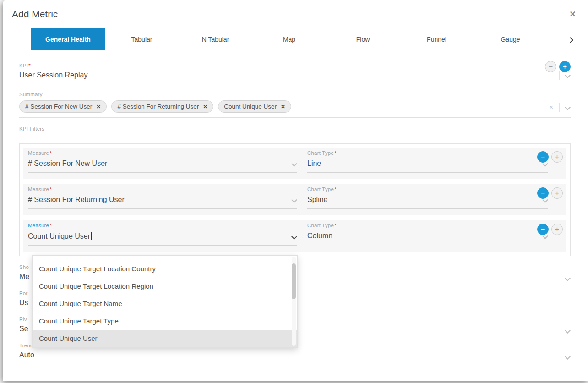  What do you see at coordinates (435, 198) in the screenshot?
I see `chart-type-column: Chart Type* Spline` at bounding box center [435, 198].